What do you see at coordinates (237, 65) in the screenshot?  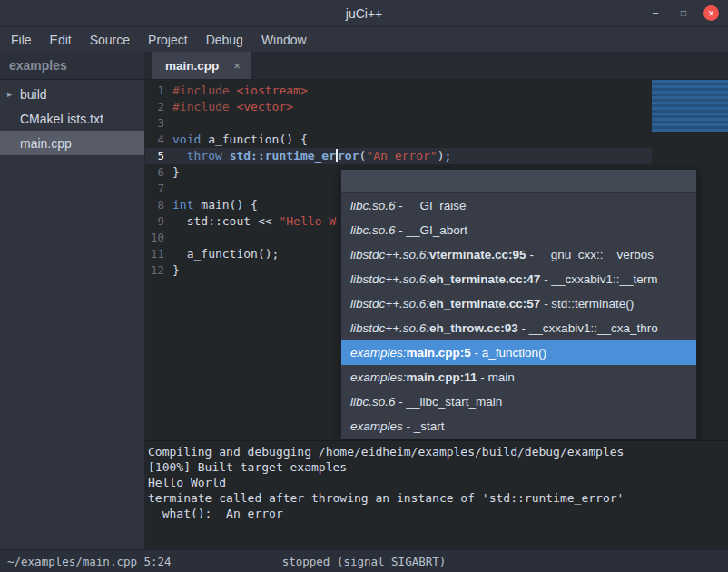 I see `tab-close-icon: ×` at bounding box center [237, 65].